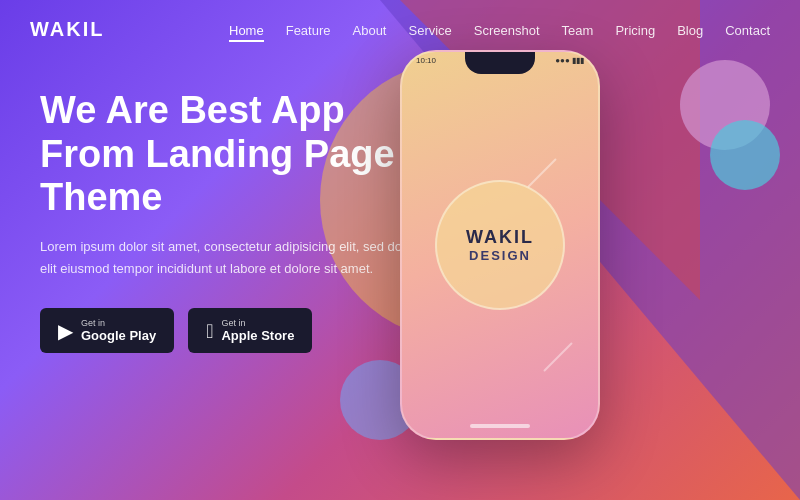 Image resolution: width=800 pixels, height=500 pixels. I want to click on phone-home-bar, so click(500, 426).